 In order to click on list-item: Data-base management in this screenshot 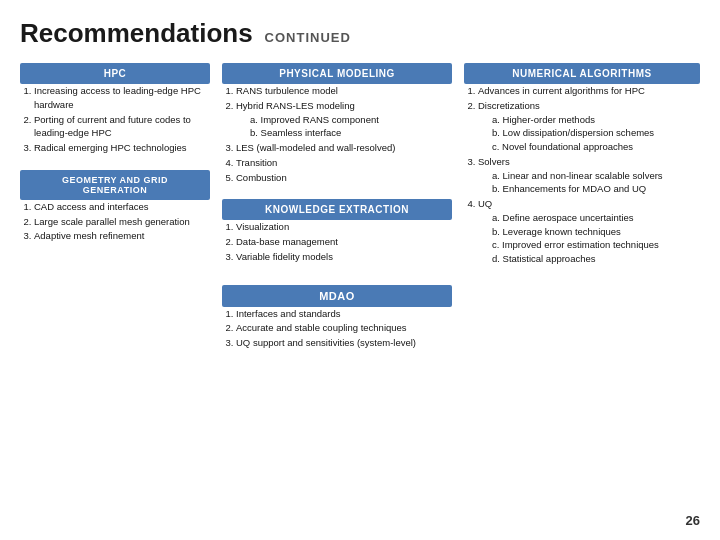, I will do `click(344, 242)`.